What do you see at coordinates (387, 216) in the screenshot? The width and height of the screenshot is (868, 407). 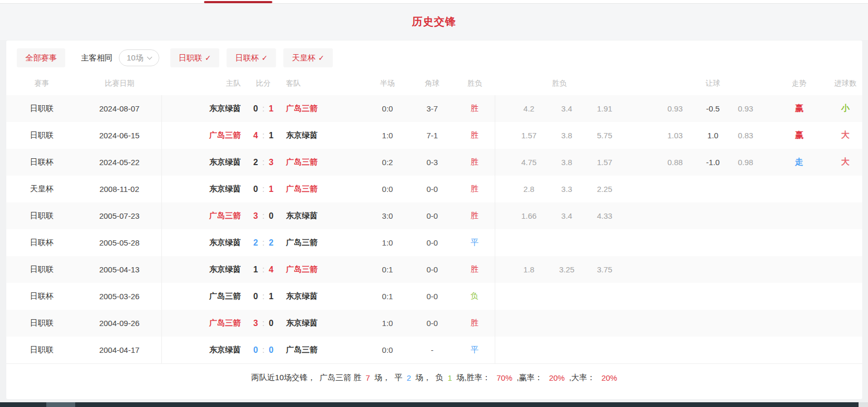 I see `half-time-cell: 3:0` at bounding box center [387, 216].